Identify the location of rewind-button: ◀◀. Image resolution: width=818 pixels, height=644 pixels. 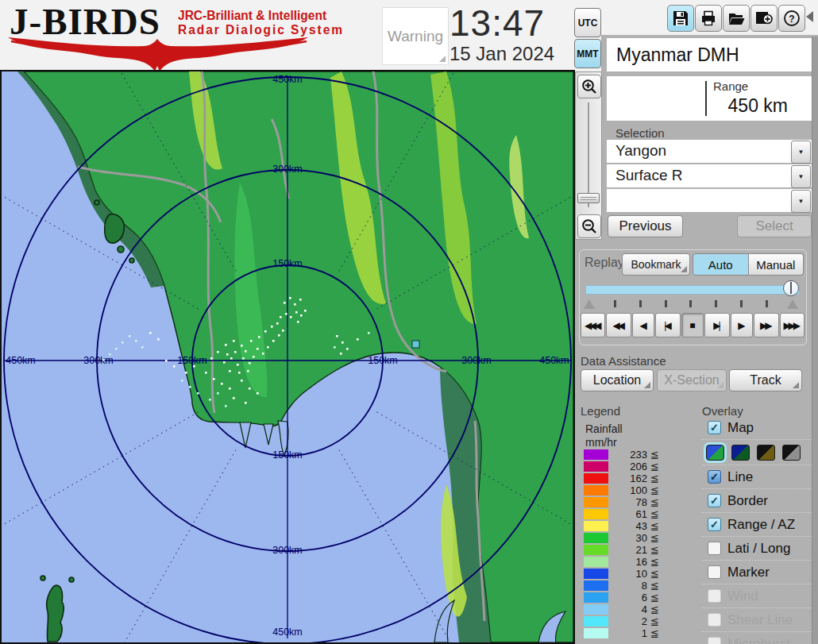
(618, 326).